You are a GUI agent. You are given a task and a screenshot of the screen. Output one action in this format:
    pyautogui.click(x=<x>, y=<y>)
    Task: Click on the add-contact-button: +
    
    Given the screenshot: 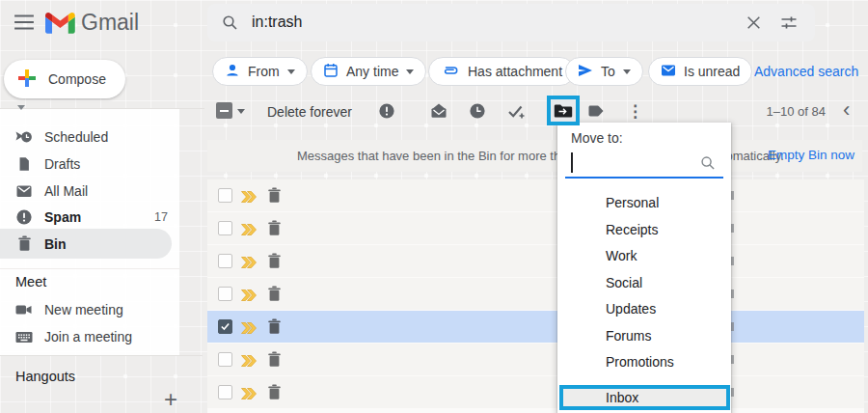 What is the action you would take?
    pyautogui.click(x=171, y=399)
    